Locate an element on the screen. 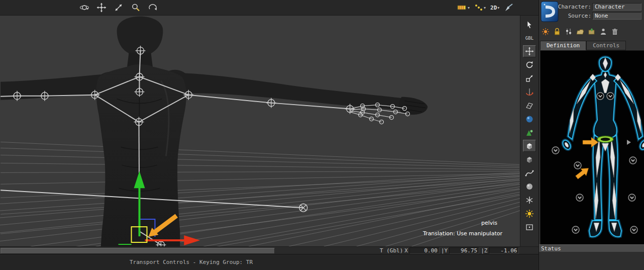 This screenshot has width=644, height=270. character-definition-map is located at coordinates (592, 148).